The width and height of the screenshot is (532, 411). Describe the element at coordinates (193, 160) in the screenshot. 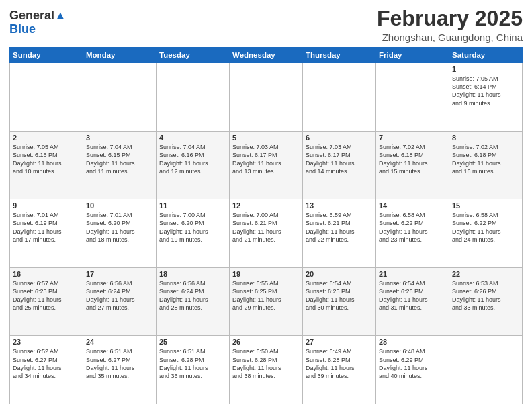

I see `day-info: Sunrise: 7:04 AM Sunset: 6:16 PM Dayligh…` at that location.